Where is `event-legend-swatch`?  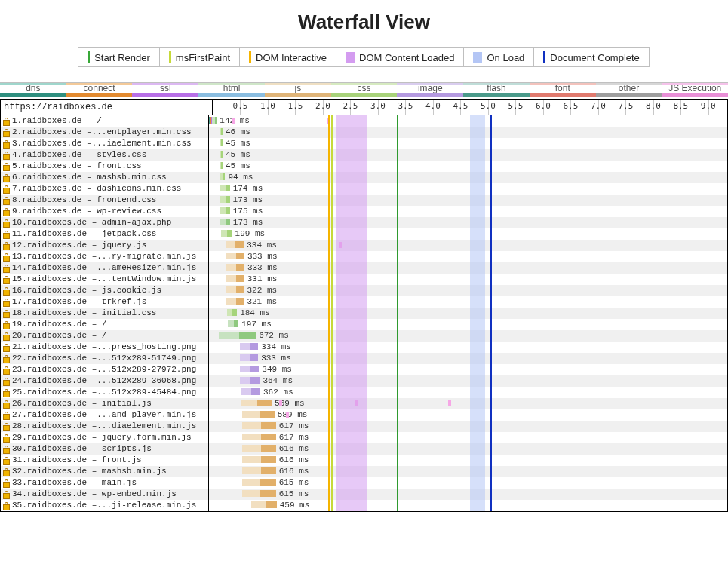
event-legend-swatch is located at coordinates (478, 57).